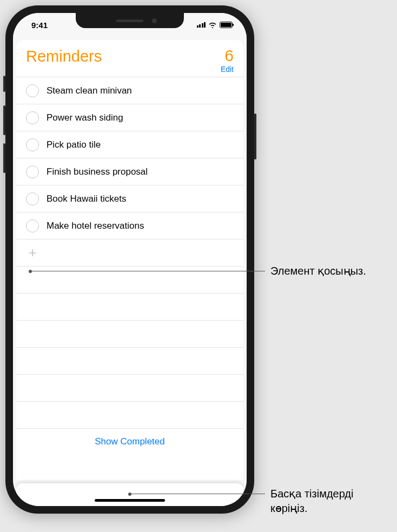 This screenshot has height=532, width=397. Describe the element at coordinates (130, 501) in the screenshot. I see `home-indicator` at that location.